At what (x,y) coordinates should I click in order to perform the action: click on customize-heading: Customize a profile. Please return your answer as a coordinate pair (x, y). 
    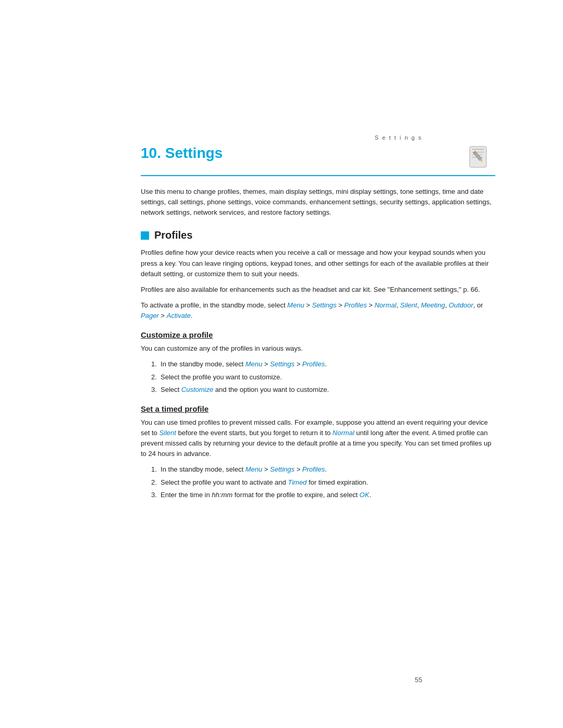
    Looking at the image, I should click on (318, 335).